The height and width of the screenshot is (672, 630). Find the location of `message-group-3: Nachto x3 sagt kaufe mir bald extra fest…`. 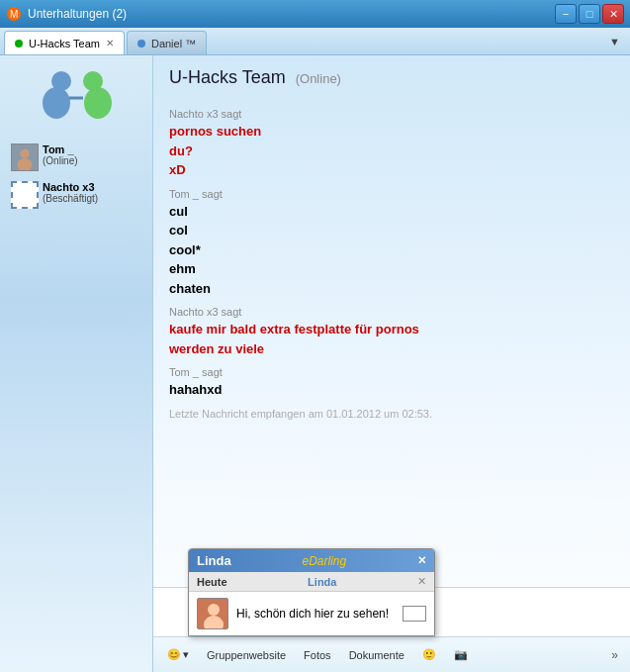

message-group-3: Nachto x3 sagt kaufe mir bald extra fest… is located at coordinates (392, 333).